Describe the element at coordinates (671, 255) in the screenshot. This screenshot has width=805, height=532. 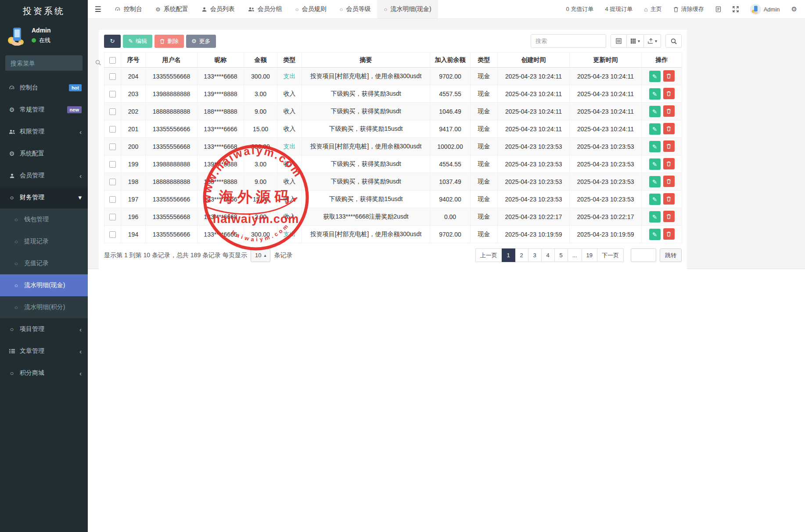
I see `page-jump-button: 跳转` at that location.